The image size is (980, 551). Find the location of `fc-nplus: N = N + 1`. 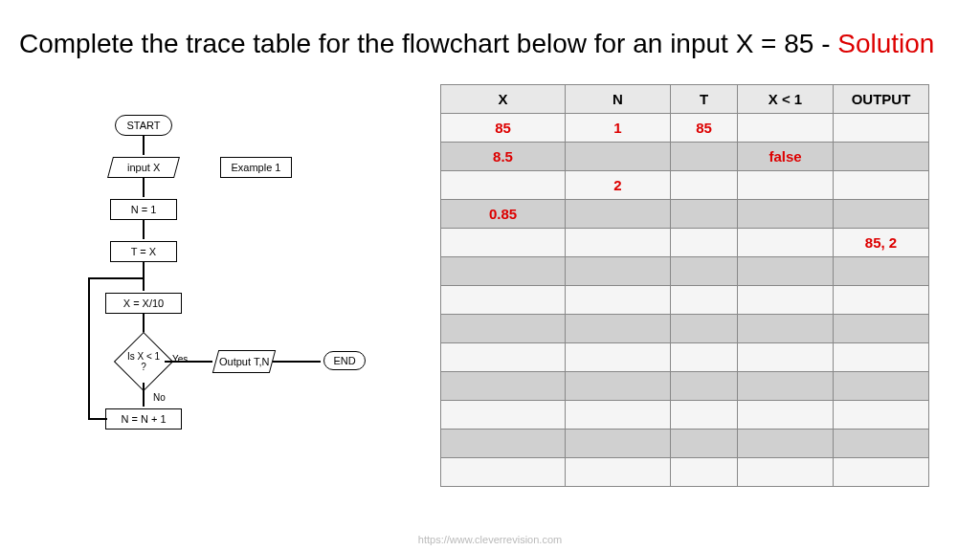

fc-nplus: N = N + 1 is located at coordinates (144, 419).